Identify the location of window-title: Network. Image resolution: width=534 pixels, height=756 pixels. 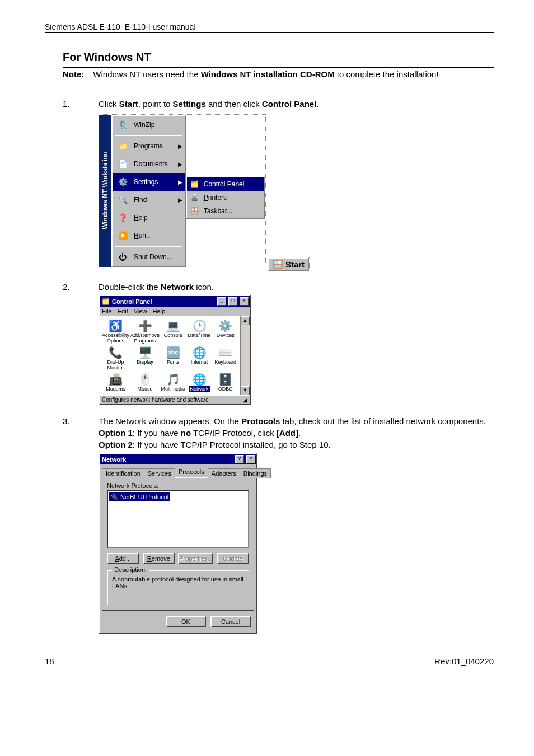
(114, 459).